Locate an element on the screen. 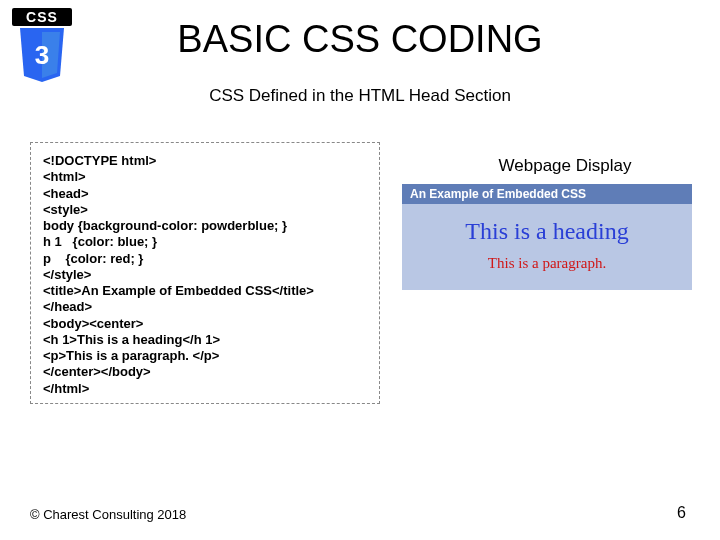 This screenshot has width=720, height=540. preview-heading: This is a heading is located at coordinates (547, 232).